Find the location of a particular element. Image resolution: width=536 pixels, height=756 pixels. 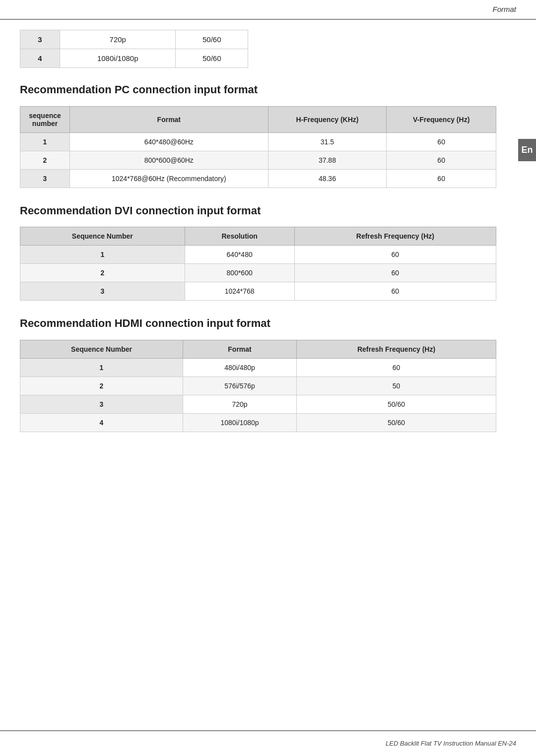

table-row: 2 800*600 60 is located at coordinates (258, 273).